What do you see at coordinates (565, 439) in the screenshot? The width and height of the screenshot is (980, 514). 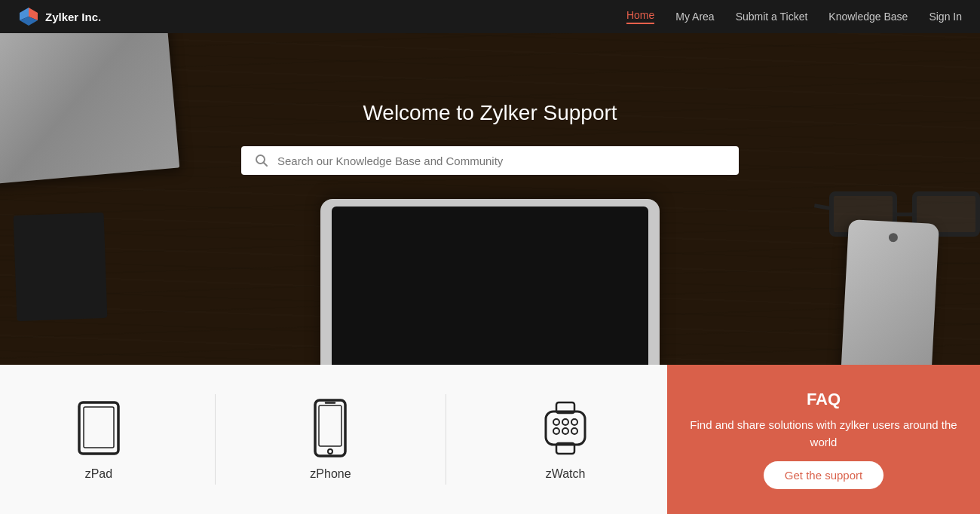 I see `product-zwatch: zWatch` at bounding box center [565, 439].